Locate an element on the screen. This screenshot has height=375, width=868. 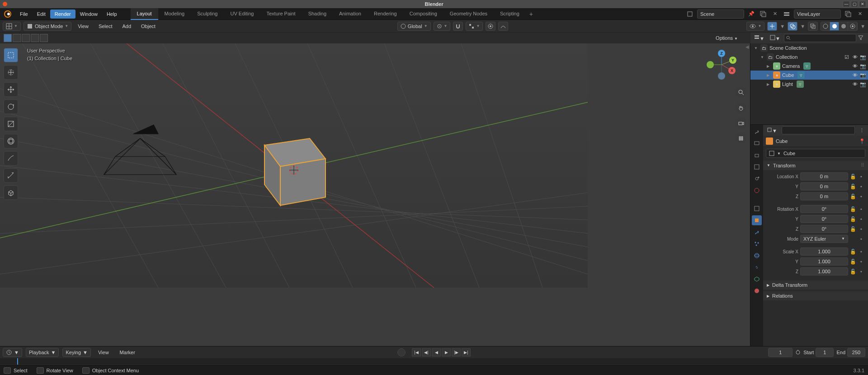
checkbox-icon: ☑ is located at coordinates (847, 57).